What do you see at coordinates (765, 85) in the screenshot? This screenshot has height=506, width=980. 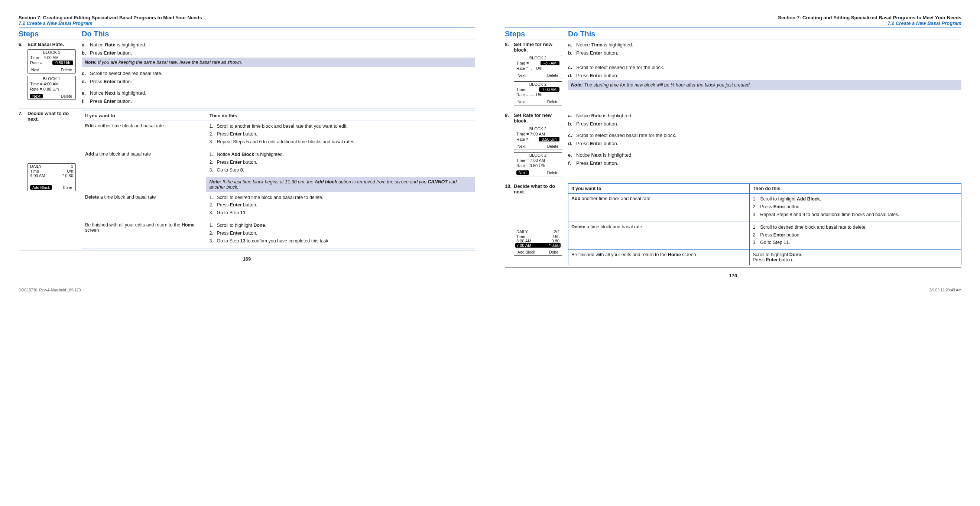 I see `note-box: Note: The starting time for the new bloc…` at bounding box center [765, 85].